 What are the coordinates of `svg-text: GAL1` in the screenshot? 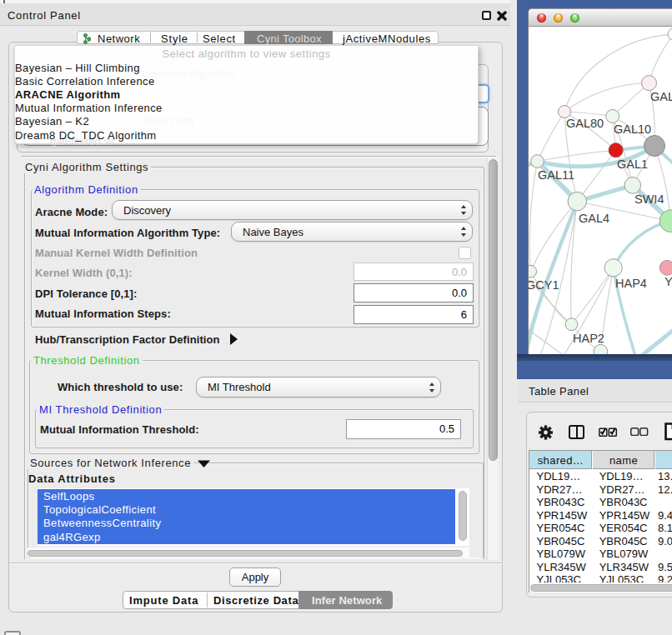 It's located at (632, 164).